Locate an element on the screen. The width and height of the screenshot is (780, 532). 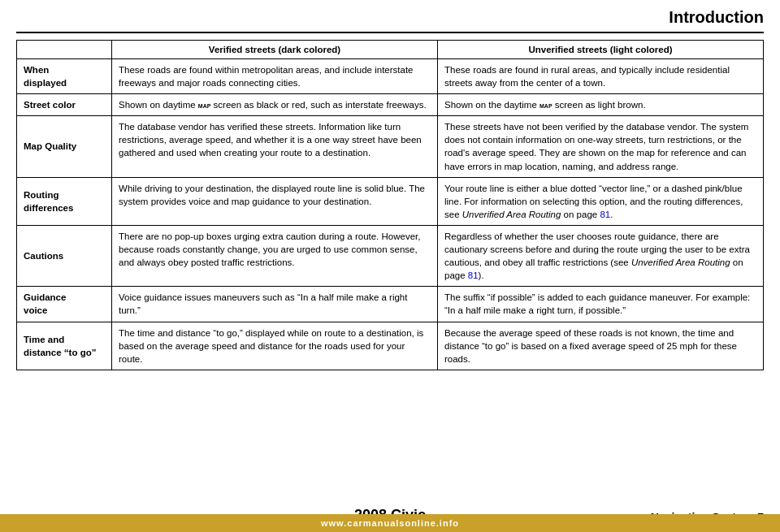
row-unverified-time-distance: Because the average speed of these roads… is located at coordinates (601, 346).